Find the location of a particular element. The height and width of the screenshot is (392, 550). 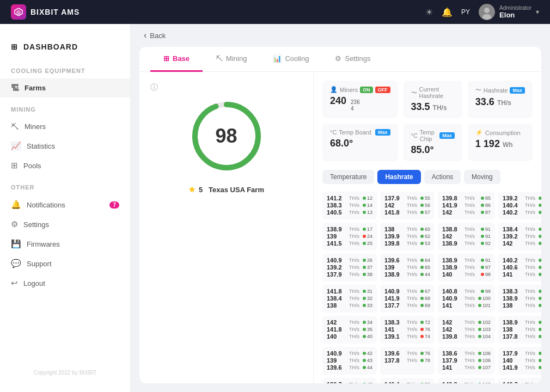

tab-cooling: 📊 Cooling is located at coordinates (291, 59).